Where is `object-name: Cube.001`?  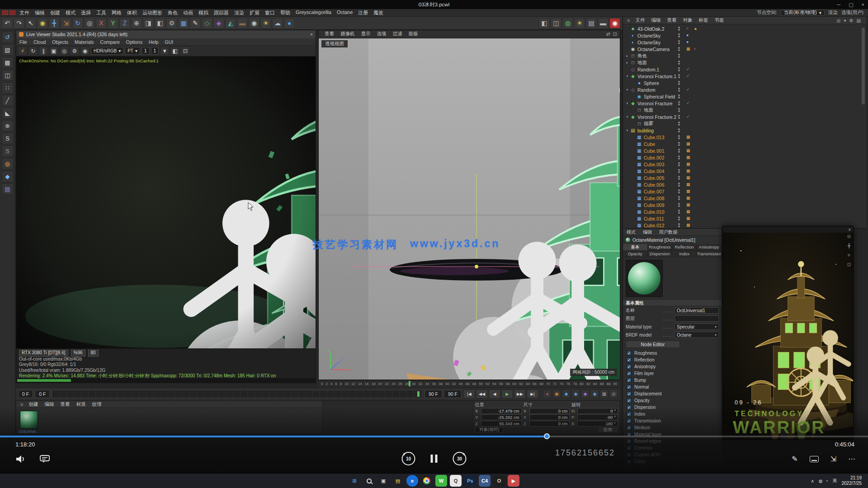
object-name: Cube.001 is located at coordinates (654, 151).